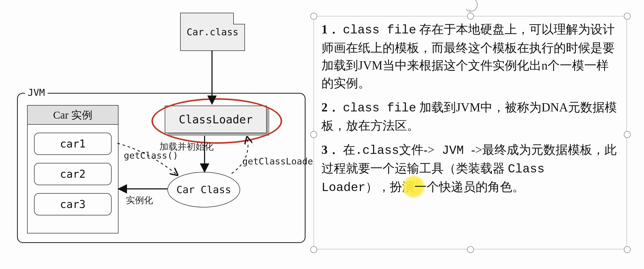 This screenshot has height=269, width=644. I want to click on note-text: 在, so click(349, 150).